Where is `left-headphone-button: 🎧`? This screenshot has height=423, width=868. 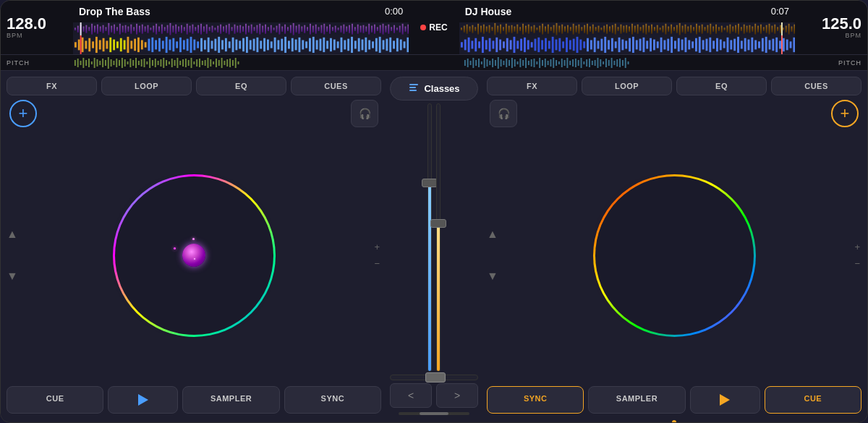
left-headphone-button: 🎧 is located at coordinates (365, 114).